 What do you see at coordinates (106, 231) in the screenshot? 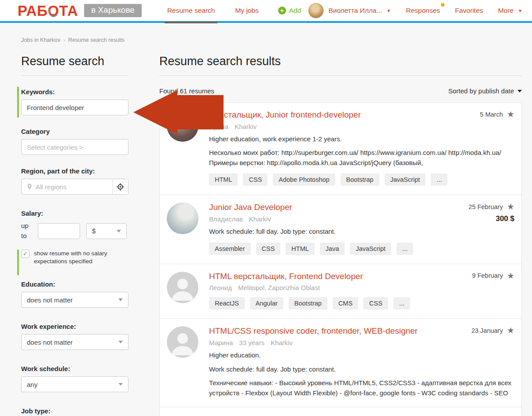
I see `currency-select: $` at bounding box center [106, 231].